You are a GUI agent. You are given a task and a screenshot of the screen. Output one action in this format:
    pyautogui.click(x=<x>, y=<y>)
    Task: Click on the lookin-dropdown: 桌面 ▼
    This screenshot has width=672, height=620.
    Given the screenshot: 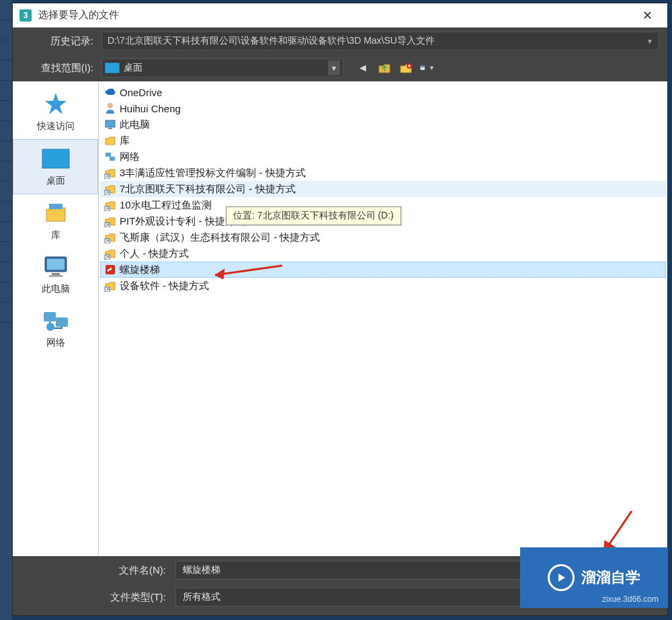 What is the action you would take?
    pyautogui.click(x=222, y=68)
    